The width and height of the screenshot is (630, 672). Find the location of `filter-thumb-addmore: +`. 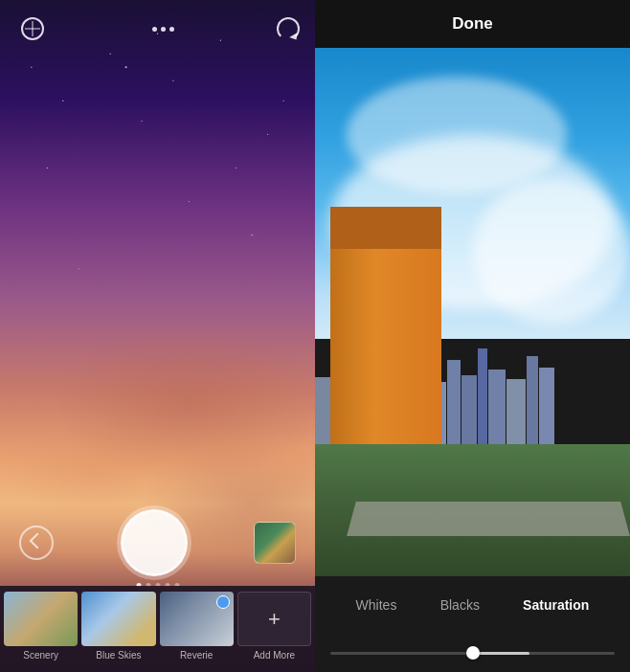

filter-thumb-addmore: + is located at coordinates (274, 618).